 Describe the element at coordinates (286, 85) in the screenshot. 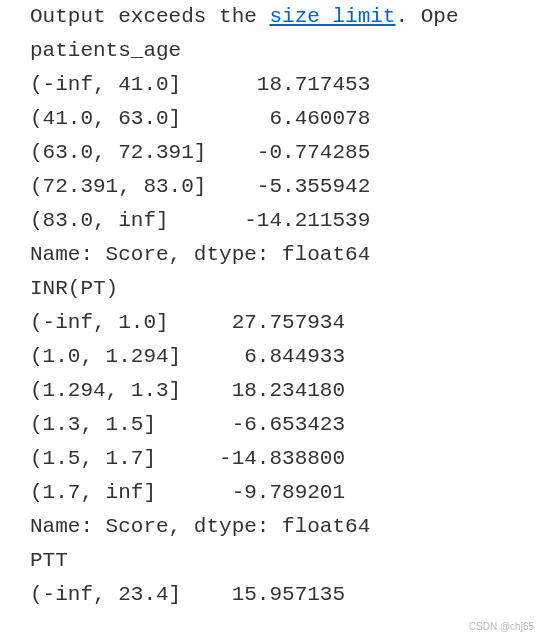

I see `data-row: (-inf, 41.0] 18.717453` at that location.